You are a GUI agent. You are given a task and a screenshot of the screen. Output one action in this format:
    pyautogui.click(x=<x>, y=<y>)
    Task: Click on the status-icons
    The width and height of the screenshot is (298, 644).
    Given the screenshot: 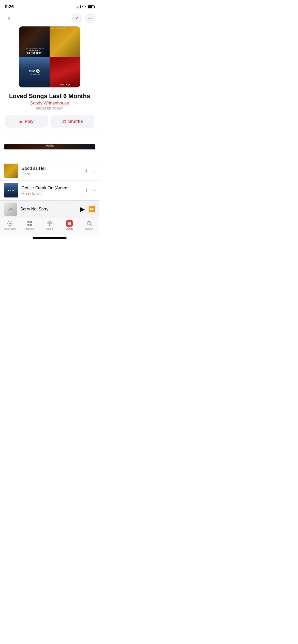 What is the action you would take?
    pyautogui.click(x=85, y=7)
    